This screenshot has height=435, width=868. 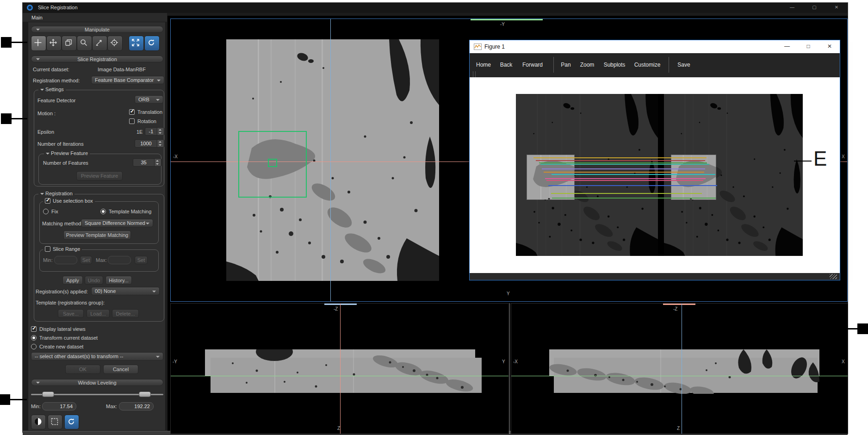 What do you see at coordinates (655, 47) in the screenshot?
I see `figure-titlebar: Figure 1 — □ ✕` at bounding box center [655, 47].